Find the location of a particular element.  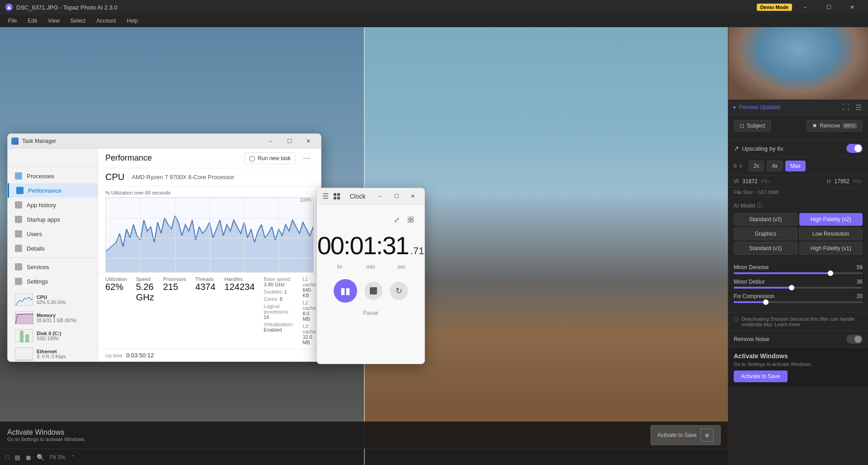

sidebar-item-performance: Performance is located at coordinates (52, 190).